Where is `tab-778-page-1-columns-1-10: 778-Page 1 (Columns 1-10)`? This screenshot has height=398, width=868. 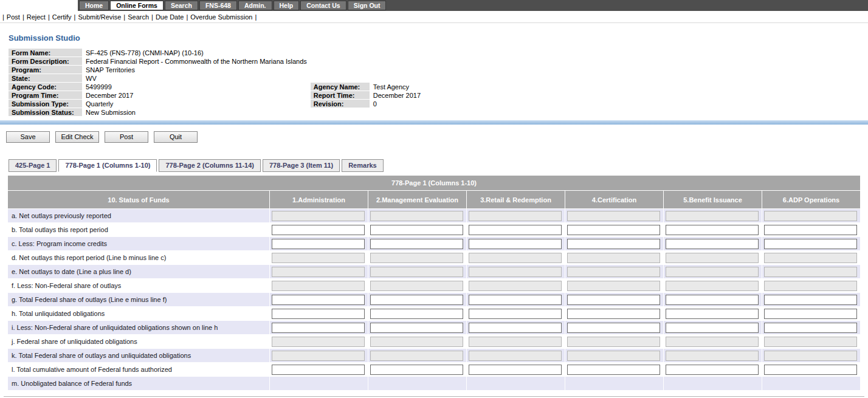 tab-778-page-1-columns-1-10: 778-Page 1 (Columns 1-10) is located at coordinates (108, 165).